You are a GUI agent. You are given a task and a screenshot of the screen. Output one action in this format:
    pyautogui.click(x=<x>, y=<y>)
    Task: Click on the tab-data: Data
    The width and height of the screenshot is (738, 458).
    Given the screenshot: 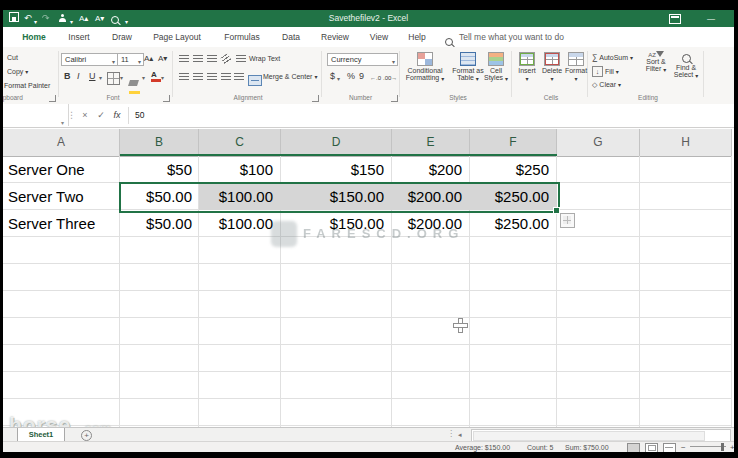 What is the action you would take?
    pyautogui.click(x=291, y=37)
    